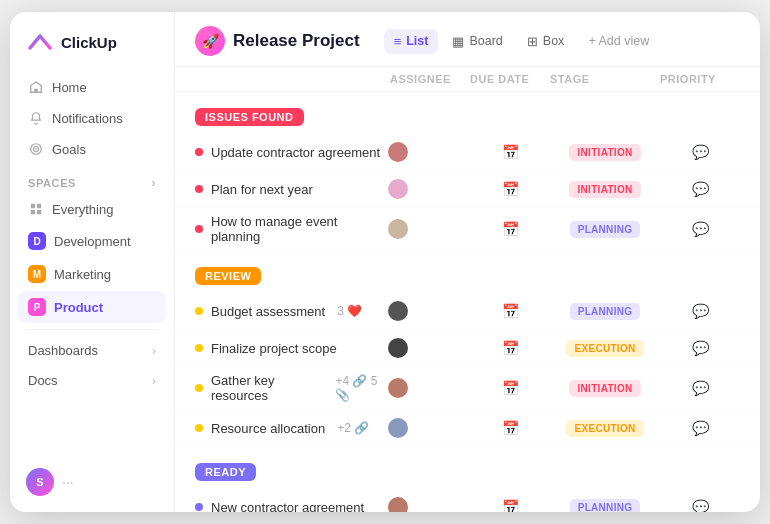 The height and width of the screenshot is (524, 770). I want to click on dashboards-chevron: ›, so click(154, 351).